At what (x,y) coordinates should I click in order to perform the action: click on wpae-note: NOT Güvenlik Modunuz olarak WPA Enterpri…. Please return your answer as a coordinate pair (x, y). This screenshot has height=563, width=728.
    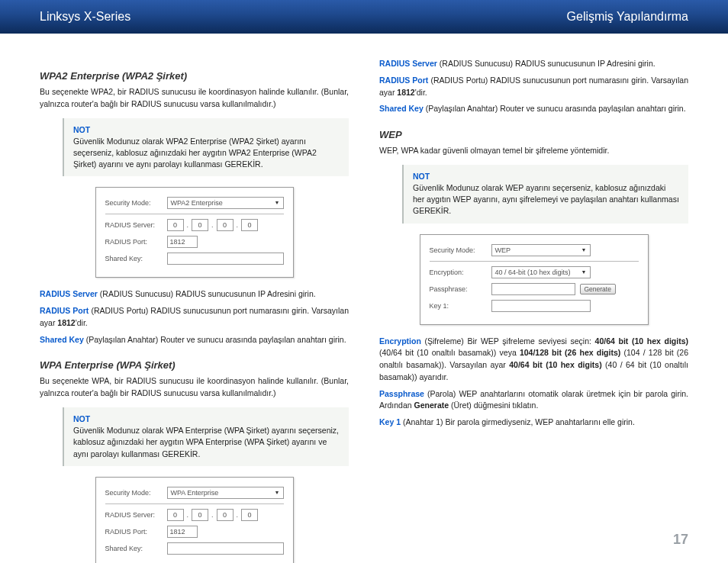
    Looking at the image, I should click on (206, 436).